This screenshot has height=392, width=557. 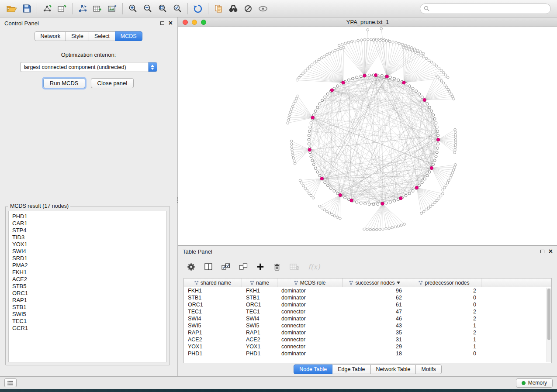 What do you see at coordinates (87, 224) in the screenshot?
I see `mcds-result-item: CAR1` at bounding box center [87, 224].